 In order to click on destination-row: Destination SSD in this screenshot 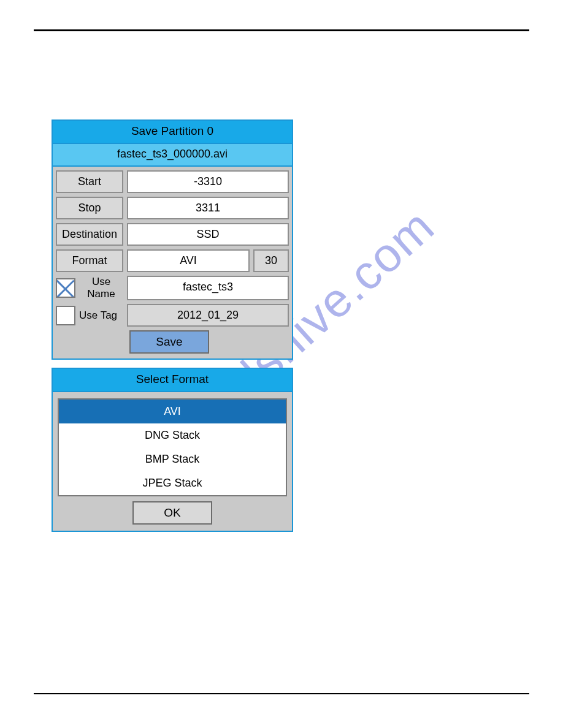, I will do `click(172, 234)`.